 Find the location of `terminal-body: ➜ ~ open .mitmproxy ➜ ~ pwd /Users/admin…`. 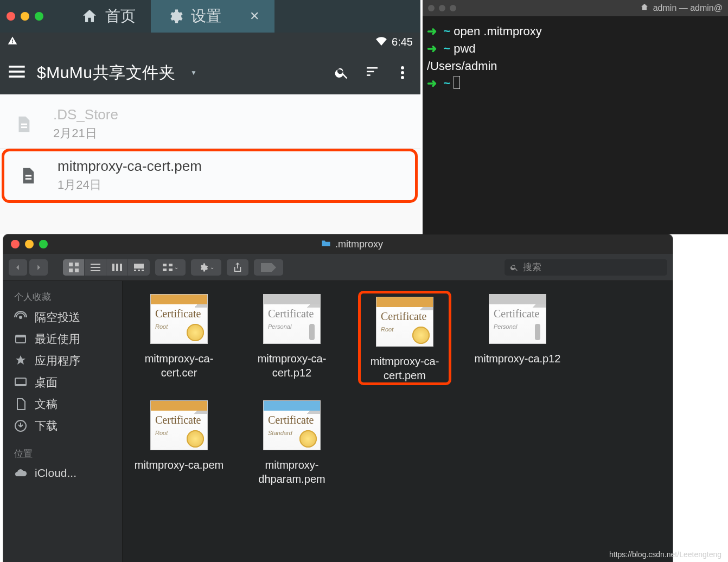

terminal-body: ➜ ~ open .mitmproxy ➜ ~ pwd /Users/admin… is located at coordinates (575, 58).